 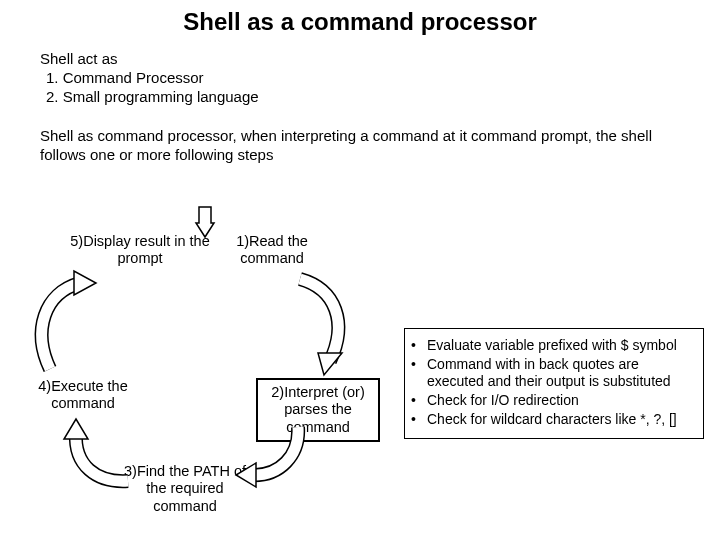 I want to click on bullet-text: Command with in back quotes are executed…, so click(x=561, y=373).